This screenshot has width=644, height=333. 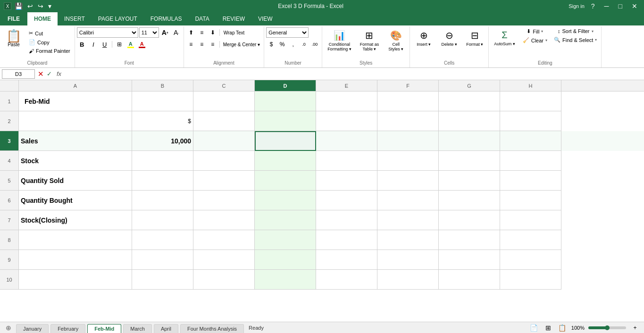 What do you see at coordinates (75, 220) in the screenshot?
I see `cell-a7: Stock(Closing)` at bounding box center [75, 220].